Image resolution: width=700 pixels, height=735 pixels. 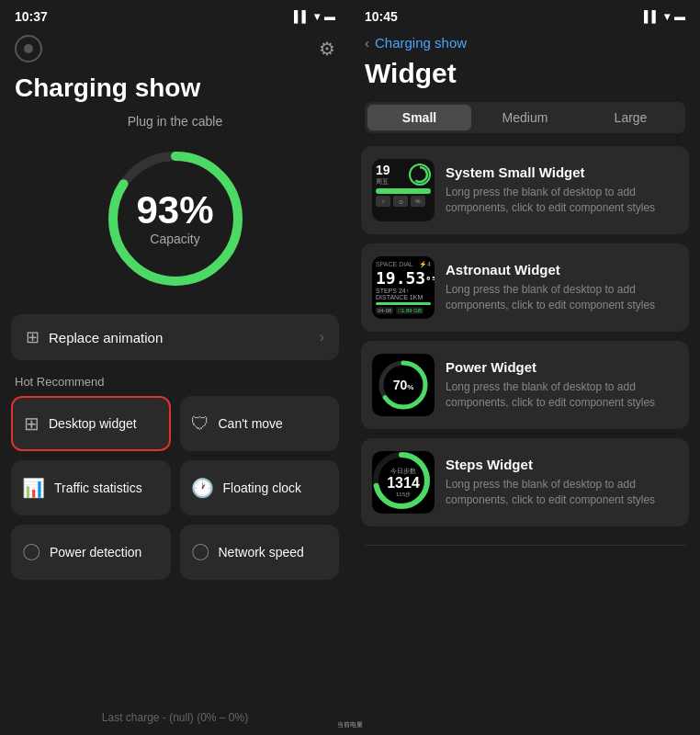 What do you see at coordinates (96, 552) in the screenshot?
I see `power-detection-label: Power detection` at bounding box center [96, 552].